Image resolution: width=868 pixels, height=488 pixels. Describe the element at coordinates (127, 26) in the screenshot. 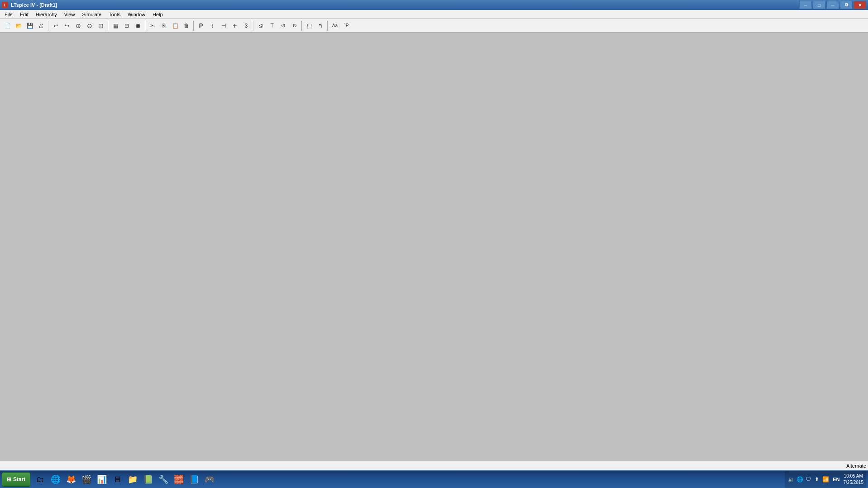

I see `toolbar-btn-symbol-view: ⊟` at that location.